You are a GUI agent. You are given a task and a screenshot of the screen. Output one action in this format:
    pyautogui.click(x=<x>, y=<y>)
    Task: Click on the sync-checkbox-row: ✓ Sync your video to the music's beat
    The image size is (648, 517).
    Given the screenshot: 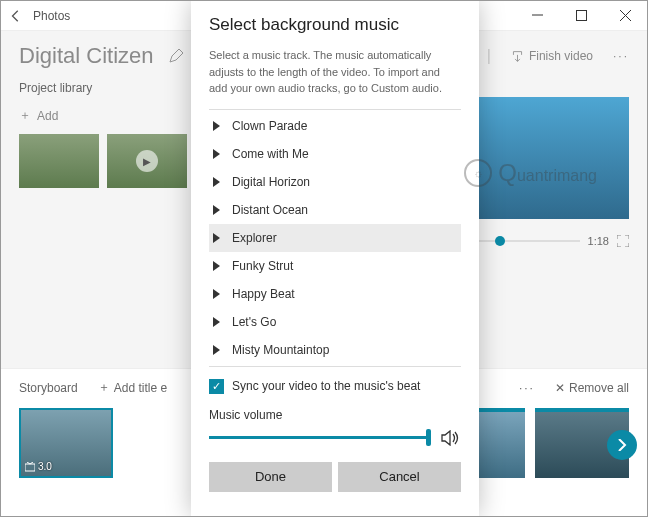 What is the action you would take?
    pyautogui.click(x=335, y=386)
    